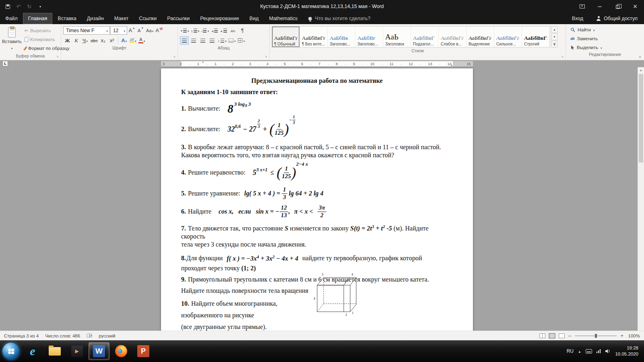 Image resolution: width=644 pixels, height=362 pixels. I want to click on status-language: русский, so click(107, 336).